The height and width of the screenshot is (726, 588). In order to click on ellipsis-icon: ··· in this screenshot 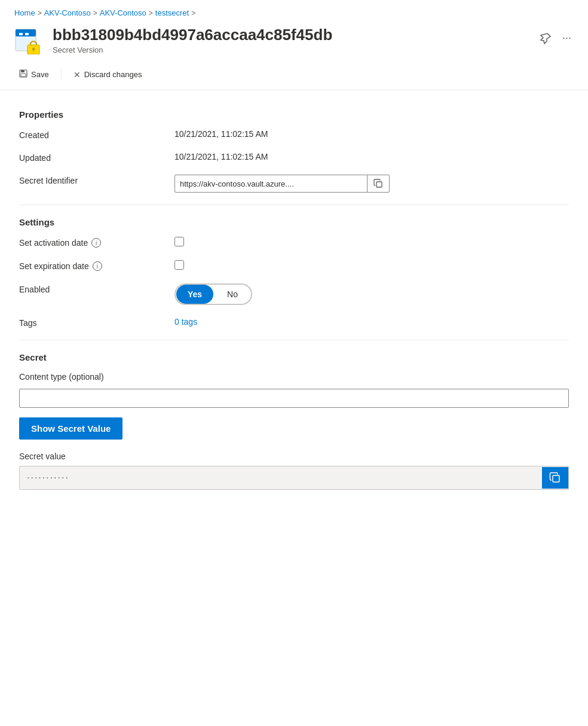, I will do `click(566, 38)`.